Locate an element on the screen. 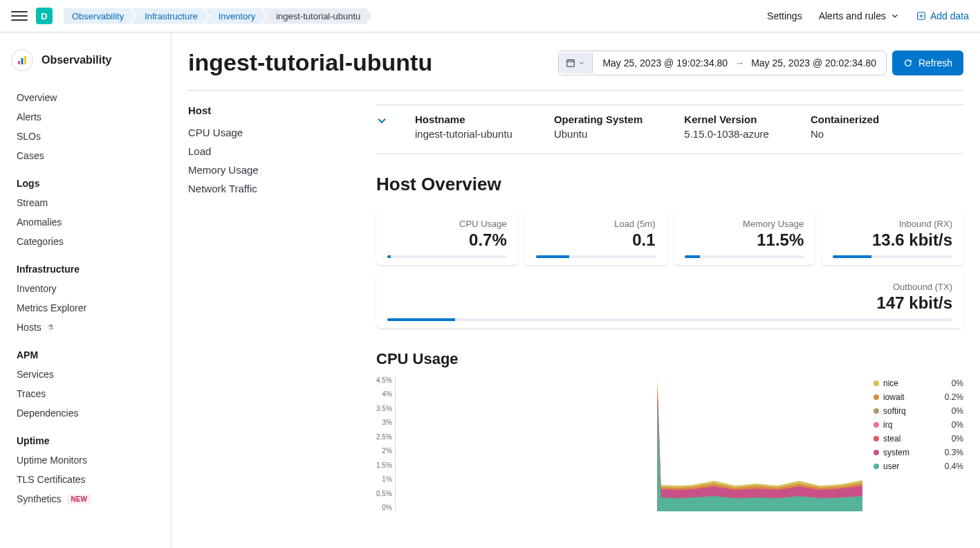 This screenshot has height=548, width=980. info-column: Hostnameingest-tutorial-ubuntu is located at coordinates (463, 127).